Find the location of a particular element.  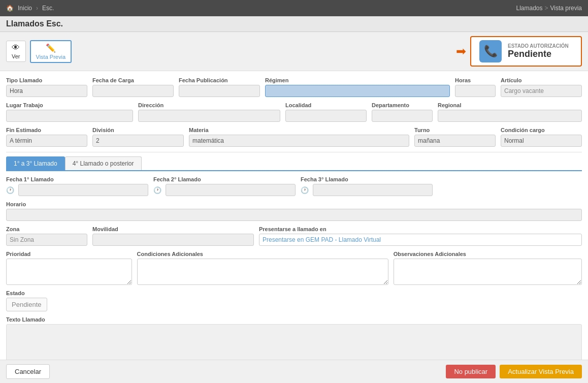

home-icon: 🏠 is located at coordinates (10, 8).